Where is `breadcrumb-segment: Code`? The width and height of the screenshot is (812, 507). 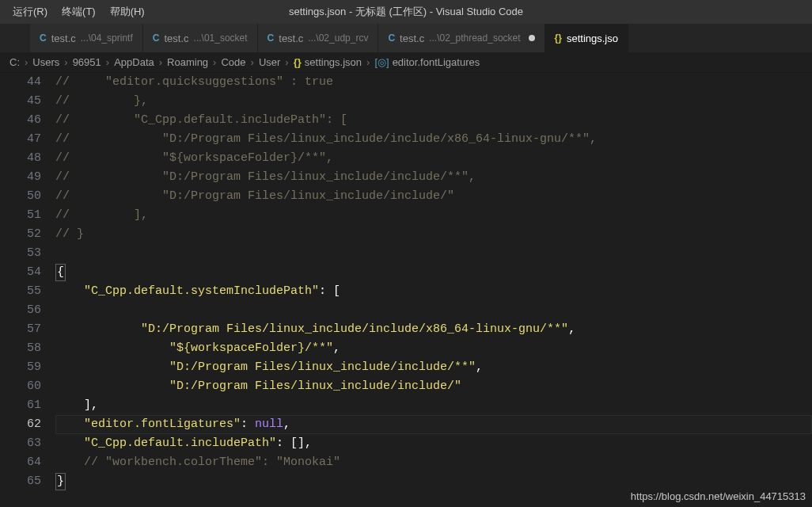
breadcrumb-segment: Code is located at coordinates (233, 62).